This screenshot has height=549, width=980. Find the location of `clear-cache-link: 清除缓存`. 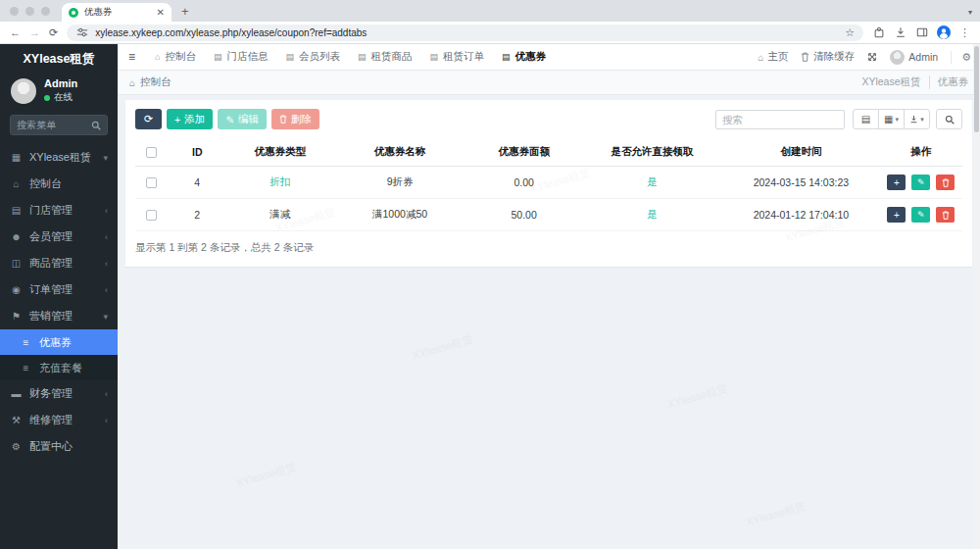

clear-cache-link: 清除缓存 is located at coordinates (827, 57).